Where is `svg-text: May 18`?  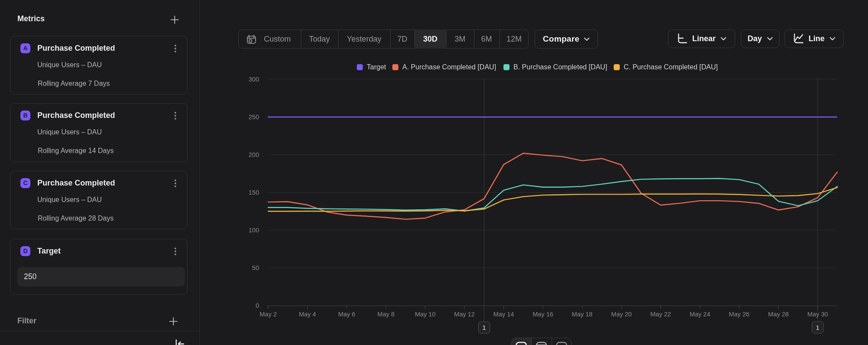 svg-text: May 18 is located at coordinates (582, 314).